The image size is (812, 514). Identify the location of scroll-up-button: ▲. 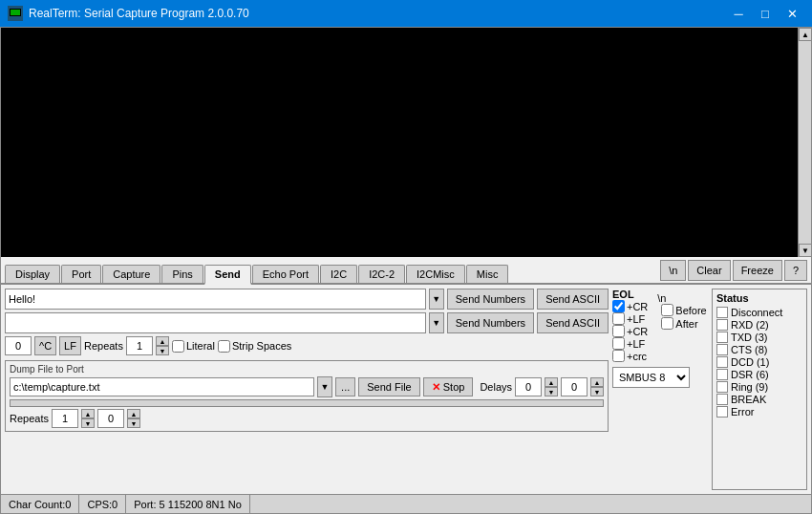
(805, 34).